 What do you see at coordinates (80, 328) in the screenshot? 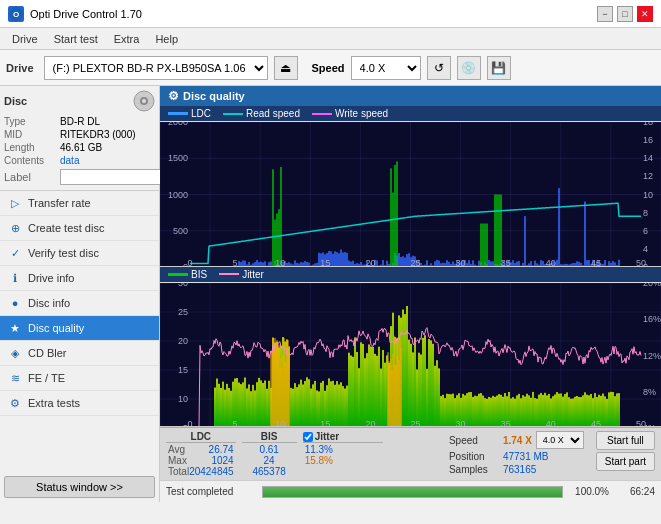
I see `sidebar-item-disc-quality: ★ Disc quality` at bounding box center [80, 328].